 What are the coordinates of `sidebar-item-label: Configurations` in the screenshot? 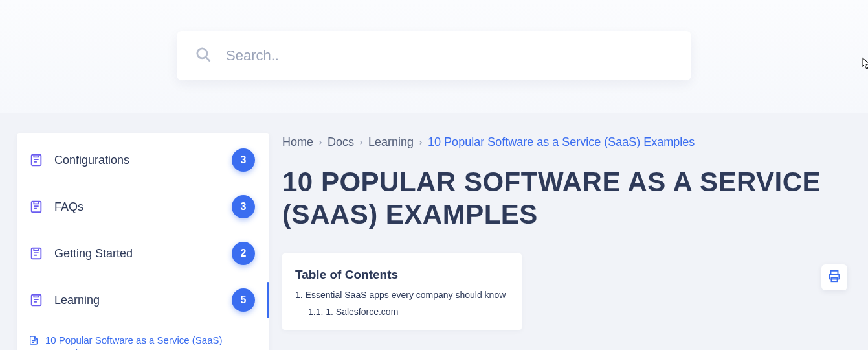 It's located at (143, 161).